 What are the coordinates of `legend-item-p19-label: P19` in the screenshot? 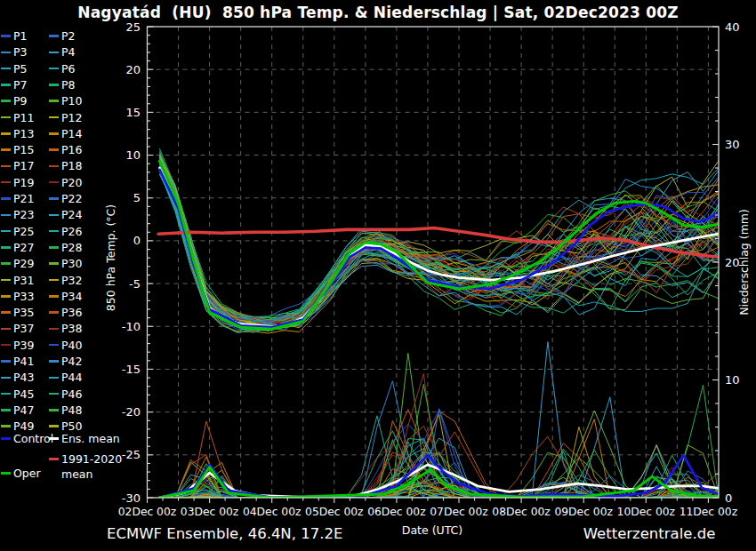 It's located at (23, 183).